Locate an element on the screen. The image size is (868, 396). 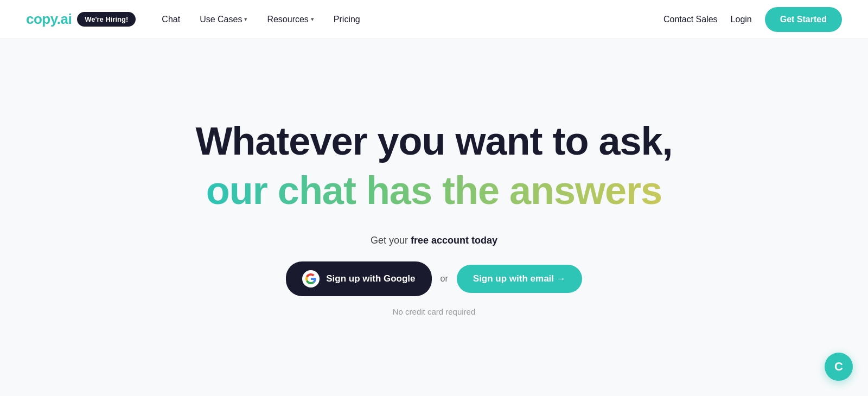
navbar: copy.ai We're Hiring! Chat Use Cases ▾ R… is located at coordinates (434, 20).